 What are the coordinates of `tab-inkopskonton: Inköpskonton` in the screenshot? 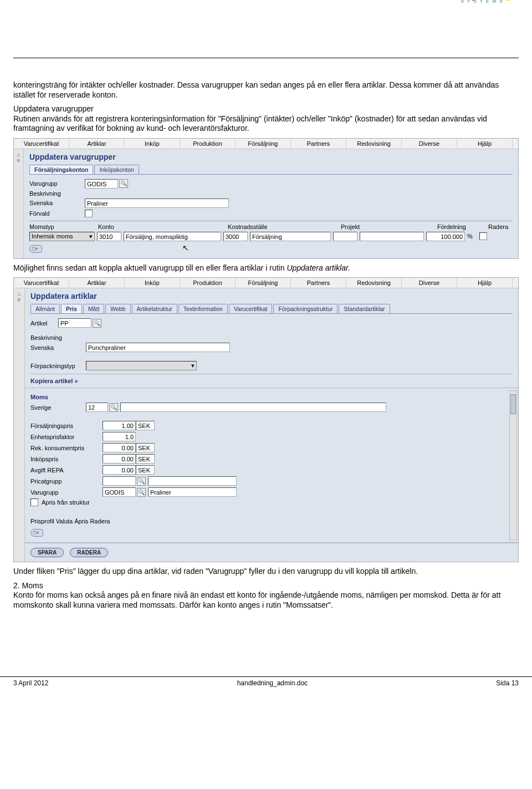 It's located at (116, 170).